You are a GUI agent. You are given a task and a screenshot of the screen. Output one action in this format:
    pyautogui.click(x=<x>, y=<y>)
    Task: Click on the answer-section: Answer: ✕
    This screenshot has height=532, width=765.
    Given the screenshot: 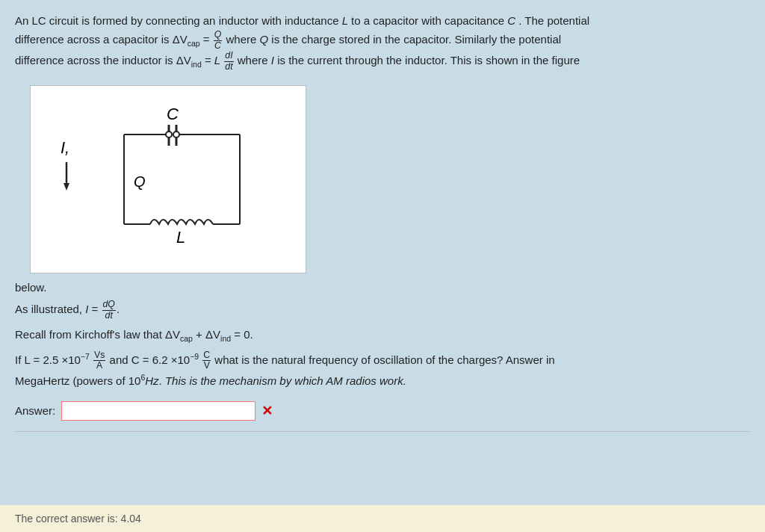 What is the action you would take?
    pyautogui.click(x=382, y=411)
    